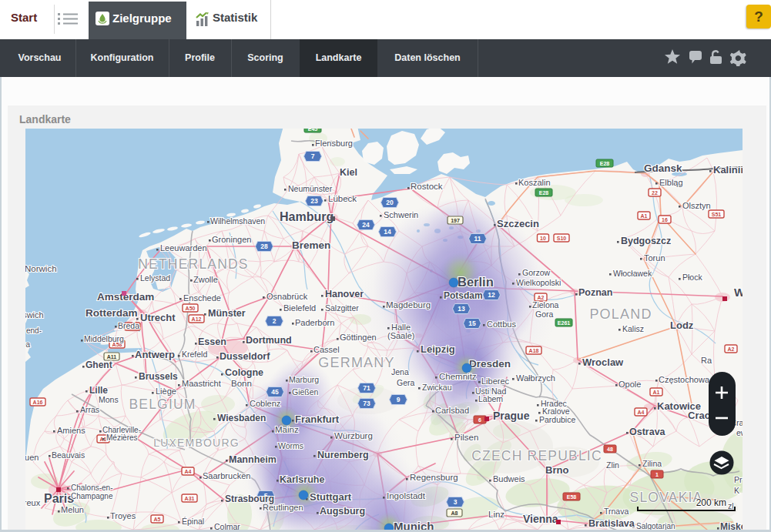  What do you see at coordinates (437, 387) in the screenshot?
I see `svg-text: Zwickau` at bounding box center [437, 387].